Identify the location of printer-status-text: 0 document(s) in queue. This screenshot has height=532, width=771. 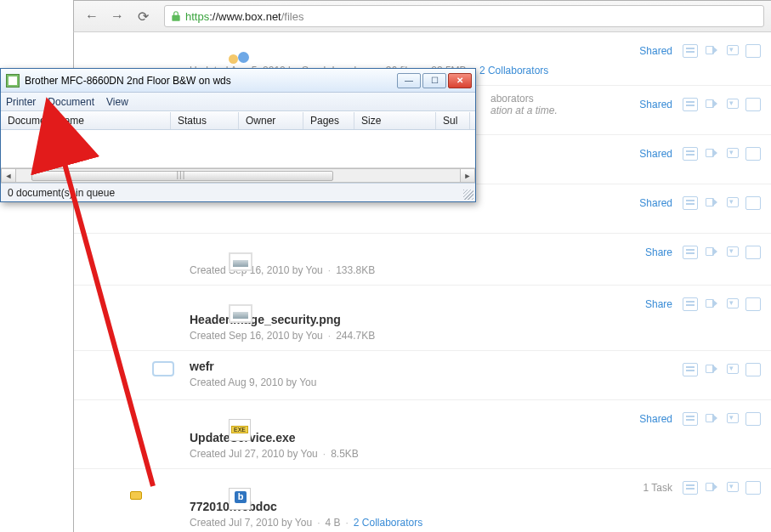
(61, 193).